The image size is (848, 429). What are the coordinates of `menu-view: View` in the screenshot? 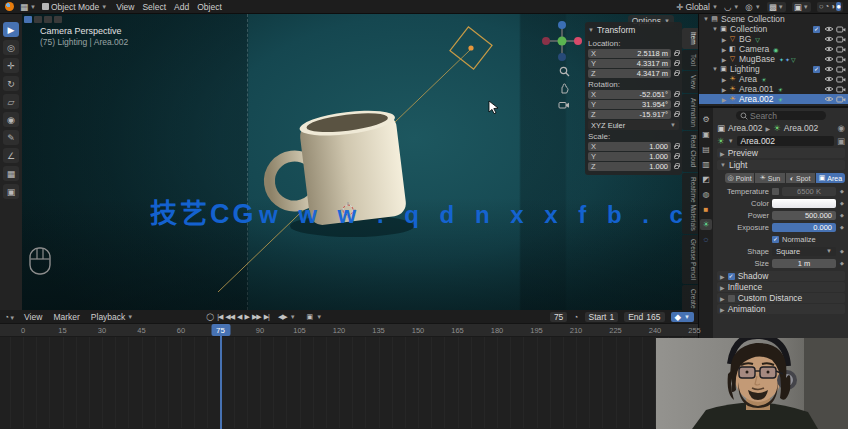 It's located at (125, 7).